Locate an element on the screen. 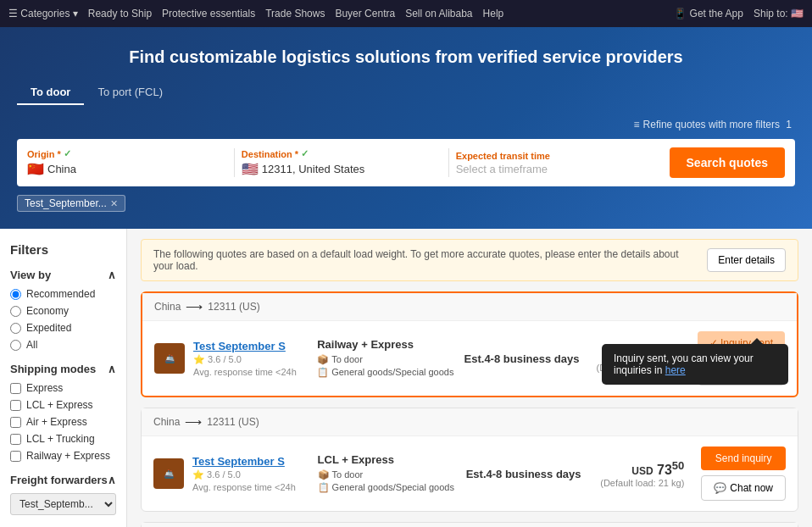 This screenshot has height=527, width=812. provider-2-info: Test September S ⭐ 3.6 / 5.0 Avg. respon… is located at coordinates (251, 474).